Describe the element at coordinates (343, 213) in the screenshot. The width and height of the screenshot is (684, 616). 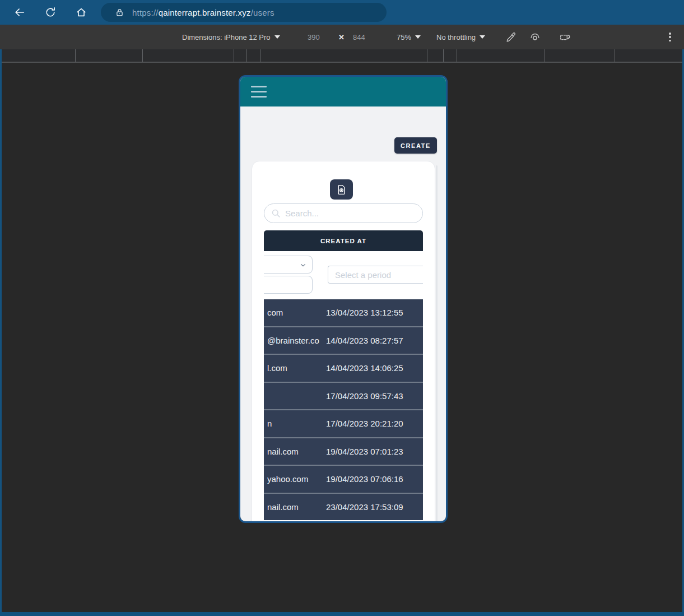
I see `search-box` at that location.